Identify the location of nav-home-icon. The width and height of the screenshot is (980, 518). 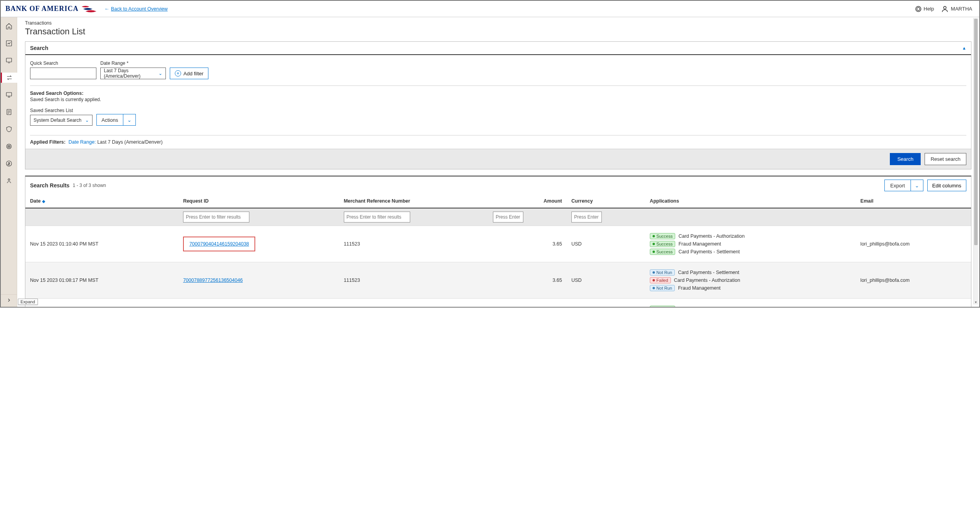
(9, 26).